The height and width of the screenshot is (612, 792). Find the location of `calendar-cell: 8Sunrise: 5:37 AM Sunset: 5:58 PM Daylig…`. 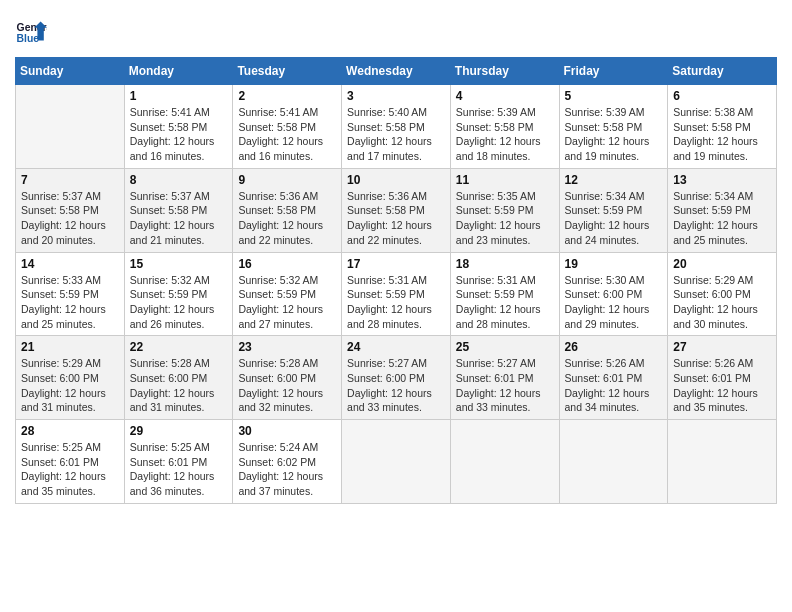

calendar-cell: 8Sunrise: 5:37 AM Sunset: 5:58 PM Daylig… is located at coordinates (178, 210).